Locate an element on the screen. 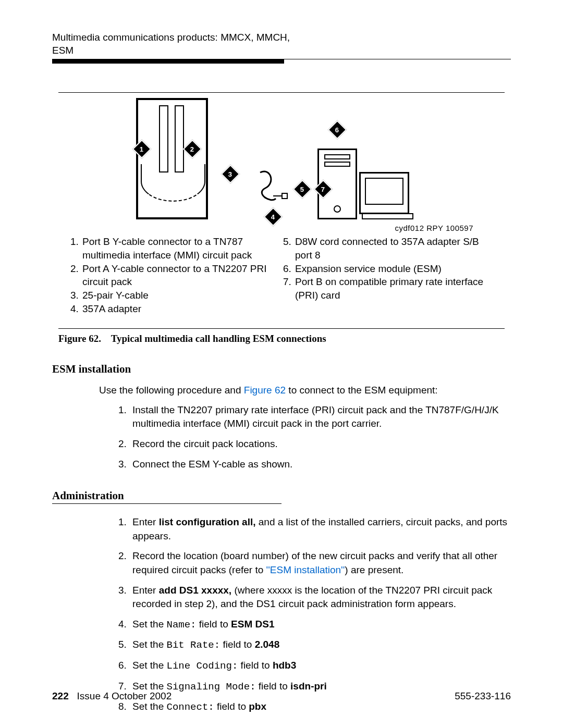 The height and width of the screenshot is (728, 563). figure-caption: Figure 62. Typical multimedia call handl… is located at coordinates (282, 339).